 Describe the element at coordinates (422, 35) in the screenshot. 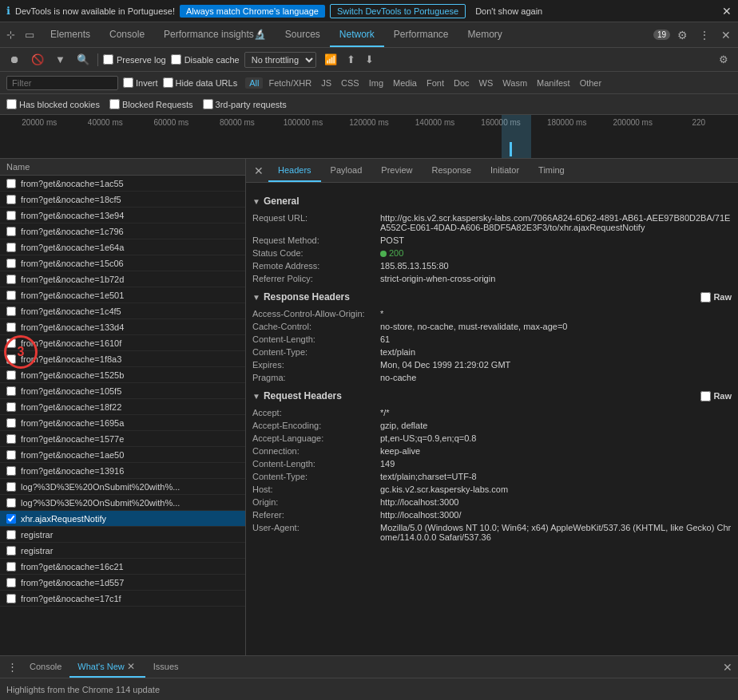

I see `tab-performance: Performance` at that location.